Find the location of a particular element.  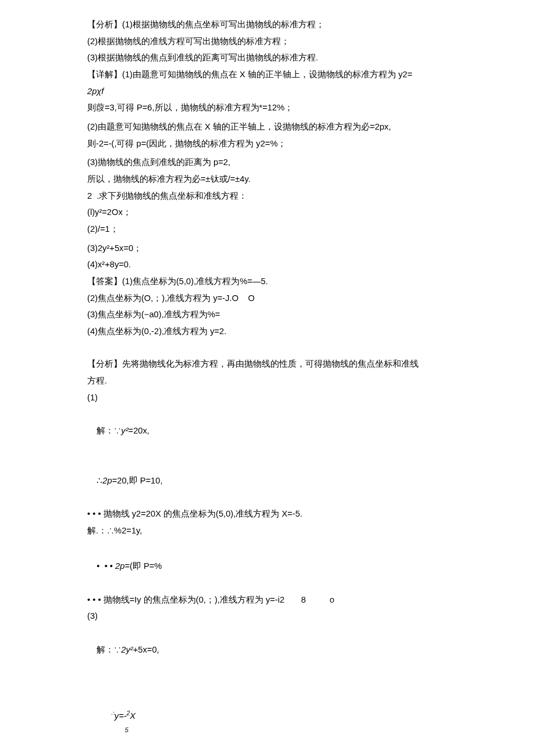

text: X is located at coordinates (133, 716).